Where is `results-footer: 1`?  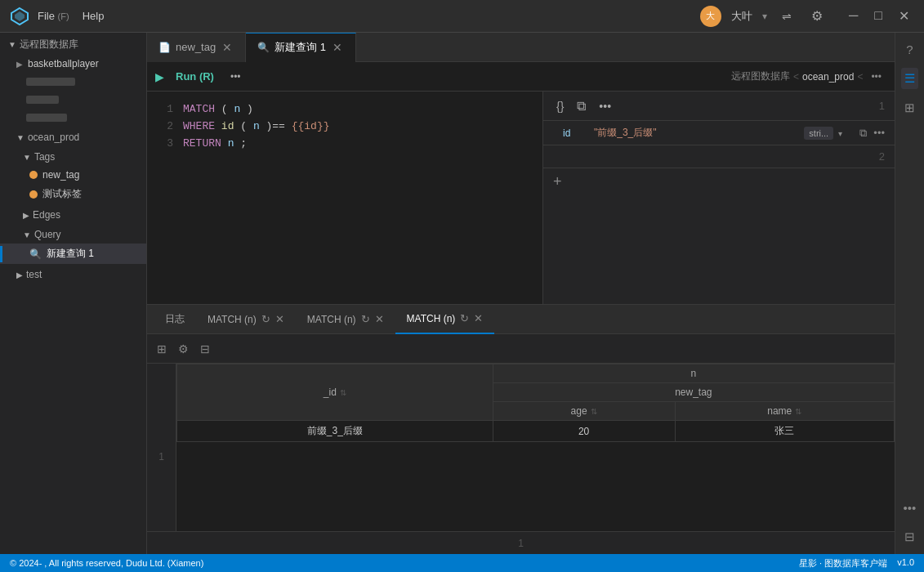 results-footer: 1 is located at coordinates (521, 543).